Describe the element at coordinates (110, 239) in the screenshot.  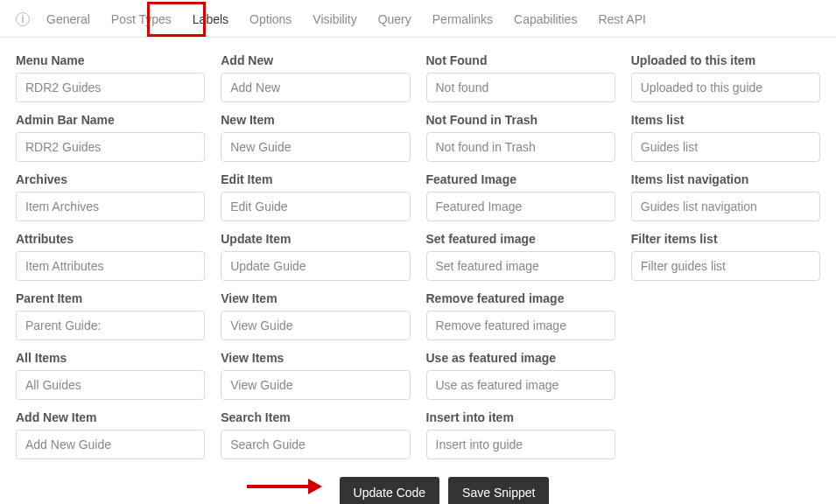
I see `attributes-label: Attributes` at that location.